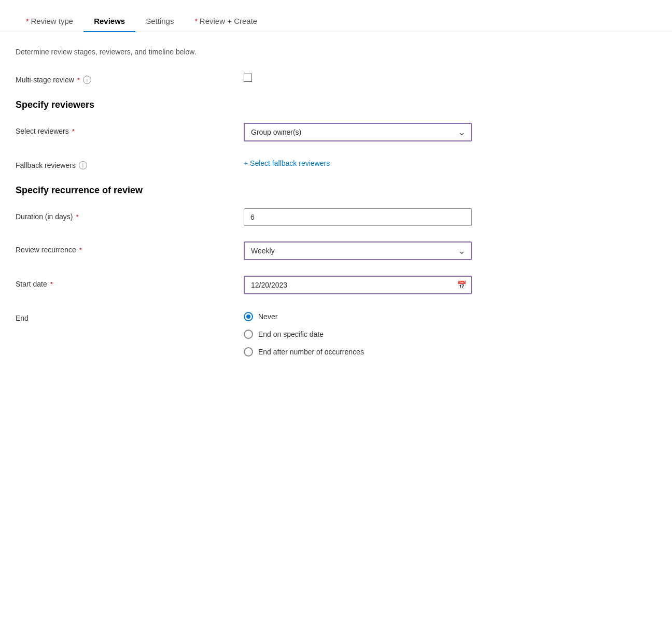  I want to click on duration-input, so click(358, 217).